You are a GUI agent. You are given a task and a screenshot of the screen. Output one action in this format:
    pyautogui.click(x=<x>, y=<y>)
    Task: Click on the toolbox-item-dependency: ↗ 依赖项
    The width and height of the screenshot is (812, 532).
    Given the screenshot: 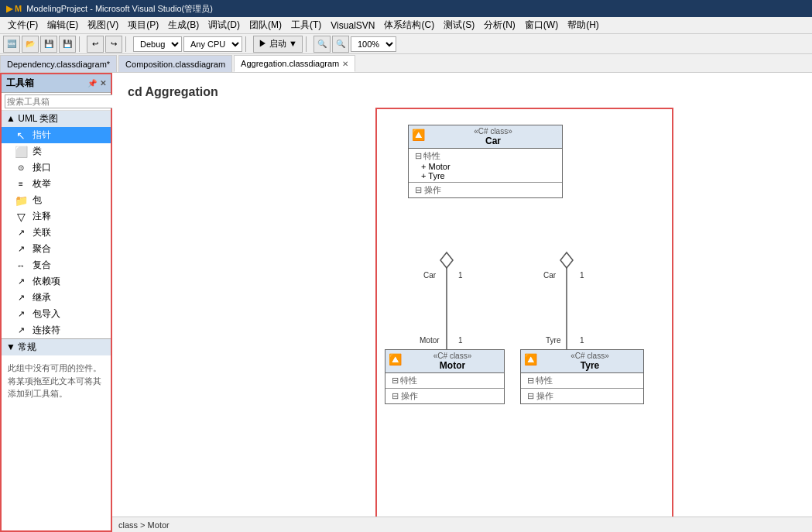 What is the action you would take?
    pyautogui.click(x=56, y=282)
    